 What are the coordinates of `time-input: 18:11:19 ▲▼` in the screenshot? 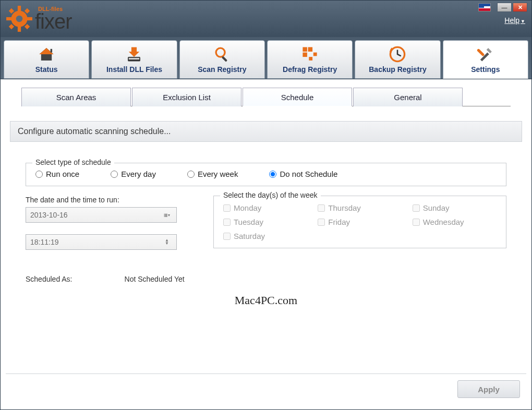 It's located at (101, 242).